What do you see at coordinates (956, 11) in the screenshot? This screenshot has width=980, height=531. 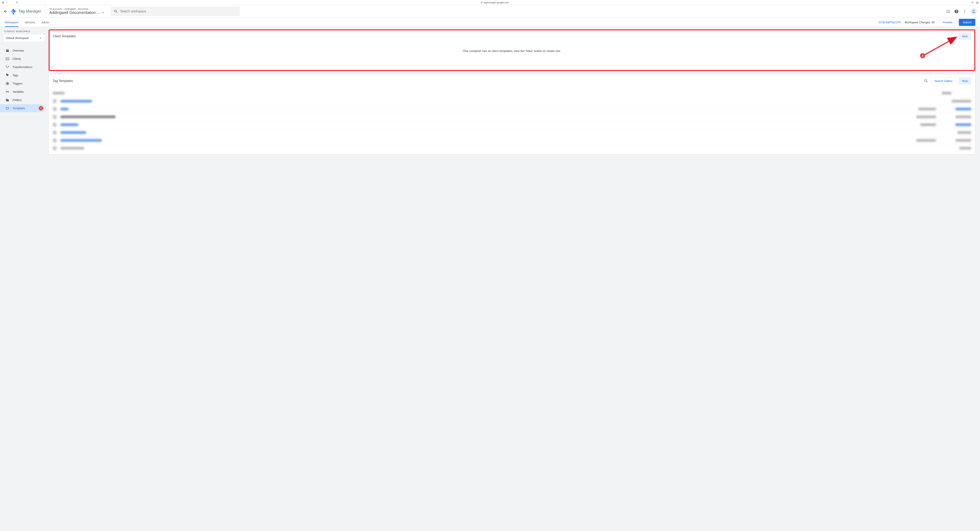 I see `help-icon` at bounding box center [956, 11].